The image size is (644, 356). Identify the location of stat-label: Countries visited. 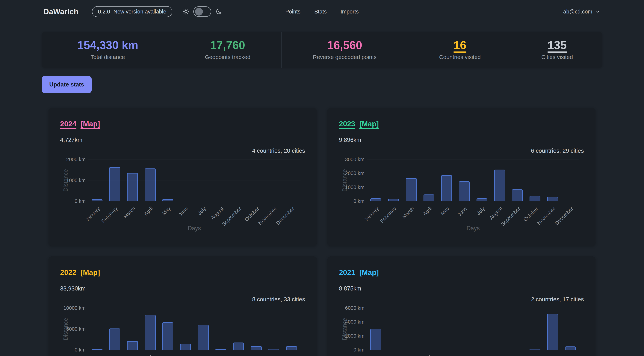
(460, 57).